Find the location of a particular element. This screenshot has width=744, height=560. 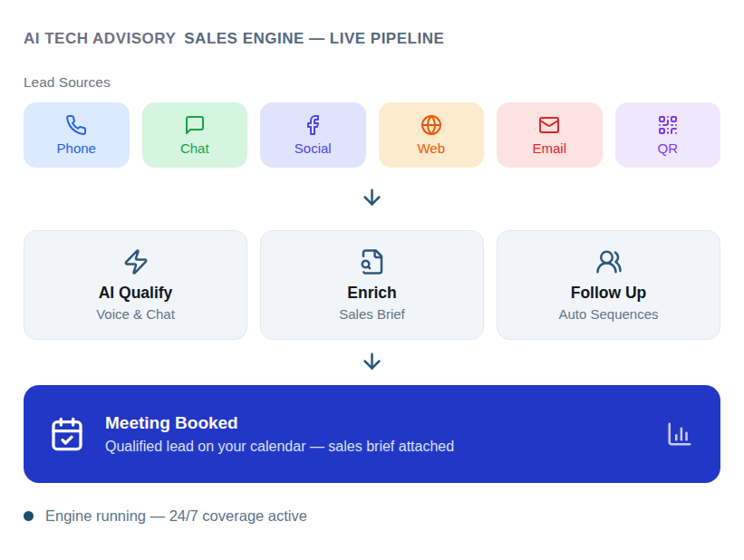

lead-source-card-phone: Phone is located at coordinates (76, 135).